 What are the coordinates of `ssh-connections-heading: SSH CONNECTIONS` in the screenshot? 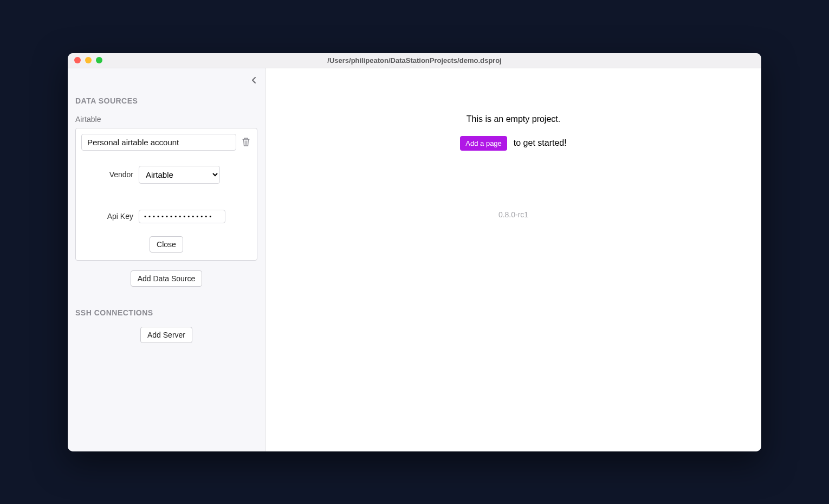 It's located at (166, 313).